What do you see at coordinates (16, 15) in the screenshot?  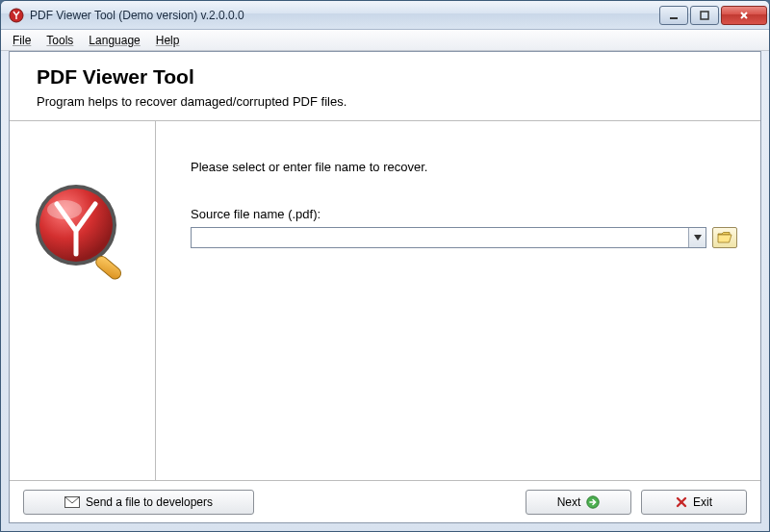 I see `app-icon` at bounding box center [16, 15].